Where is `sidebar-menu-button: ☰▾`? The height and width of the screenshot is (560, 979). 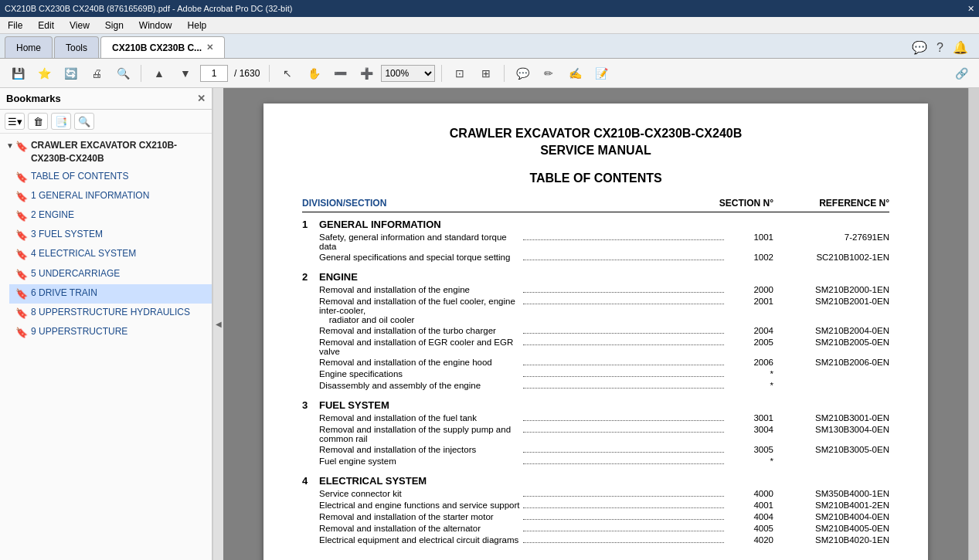 sidebar-menu-button: ☰▾ is located at coordinates (15, 121).